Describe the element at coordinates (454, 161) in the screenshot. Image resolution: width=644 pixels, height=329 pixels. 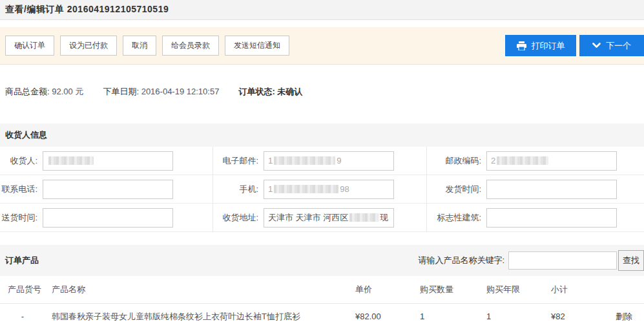
I see `field-zipcode-label: 邮政编码:` at that location.